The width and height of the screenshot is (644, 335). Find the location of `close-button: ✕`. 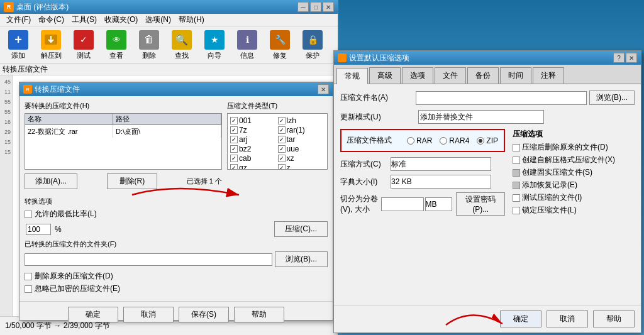

close-button: ✕ is located at coordinates (328, 7).